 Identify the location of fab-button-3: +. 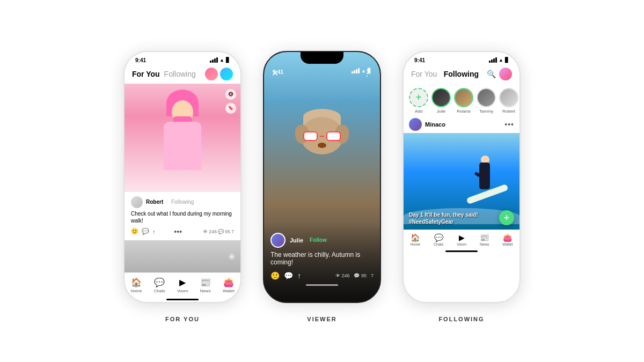
(507, 218).